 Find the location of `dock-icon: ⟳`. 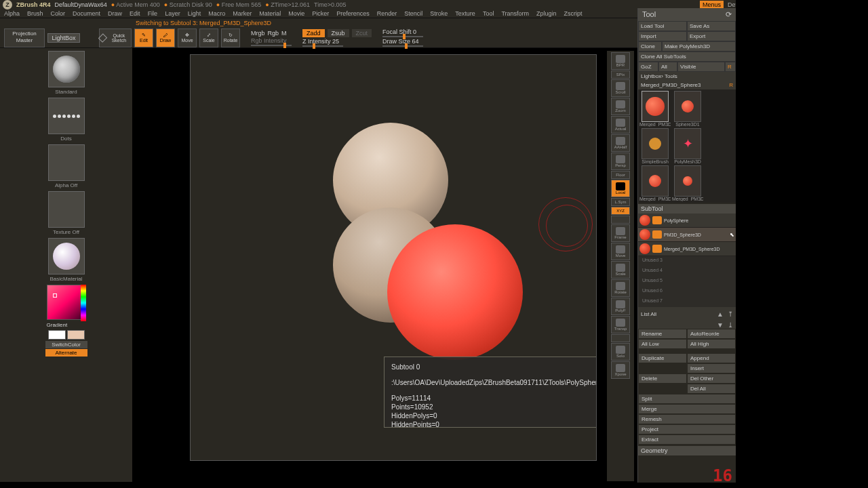

dock-icon: ⟳ is located at coordinates (728, 15).